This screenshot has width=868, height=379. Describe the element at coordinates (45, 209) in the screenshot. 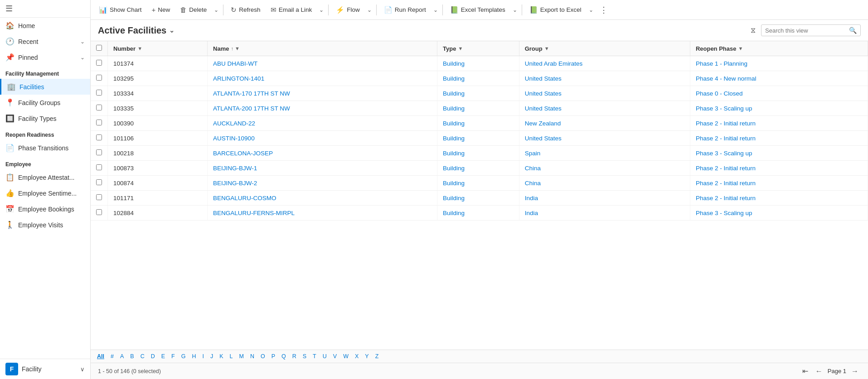

I see `sidebar-item-employee-bookings: 📅 Employee Bookings` at that location.